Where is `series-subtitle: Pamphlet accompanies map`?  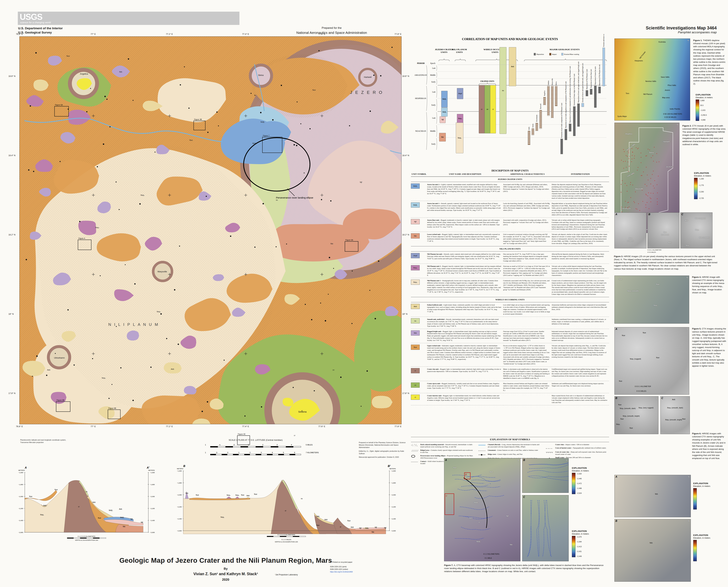 series-subtitle: Pamphlet accompanies map is located at coordinates (681, 32).